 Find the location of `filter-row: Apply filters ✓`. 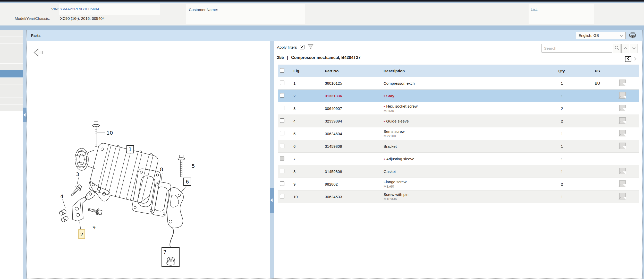

filter-row: Apply filters ✓ is located at coordinates (295, 47).